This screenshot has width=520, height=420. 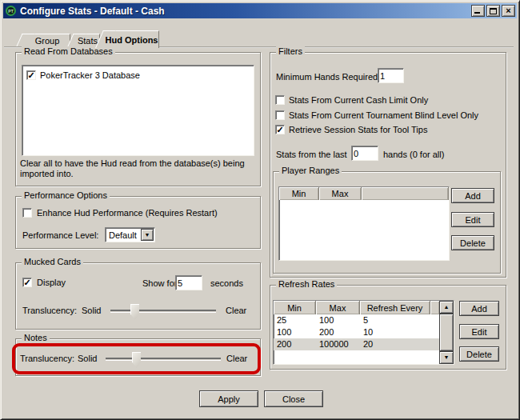 What do you see at coordinates (446, 333) in the screenshot?
I see `scrollbar-thumb` at bounding box center [446, 333].